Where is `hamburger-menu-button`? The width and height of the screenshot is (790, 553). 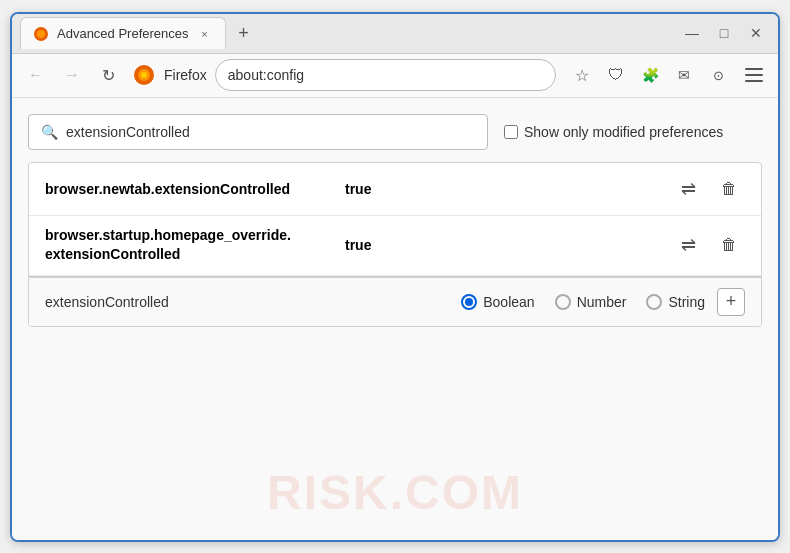
hamburger-menu-button is located at coordinates (754, 75).